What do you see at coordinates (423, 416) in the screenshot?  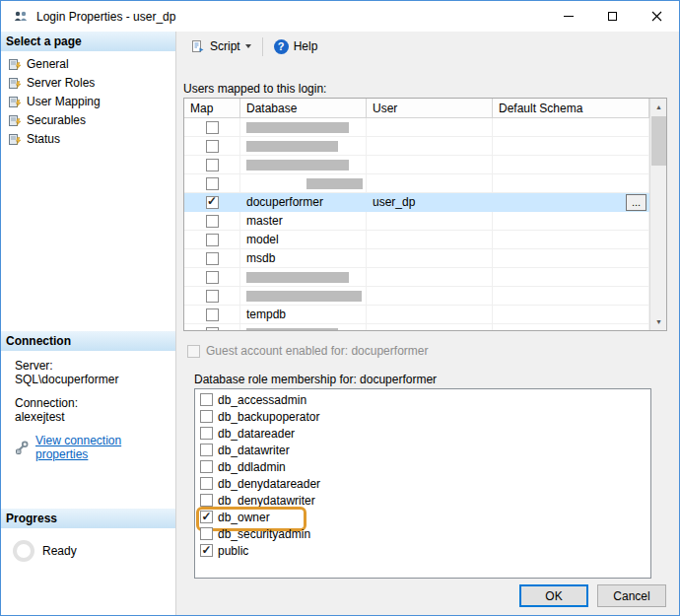 I see `role-row-db_backupoperator: db_backupoperator` at bounding box center [423, 416].